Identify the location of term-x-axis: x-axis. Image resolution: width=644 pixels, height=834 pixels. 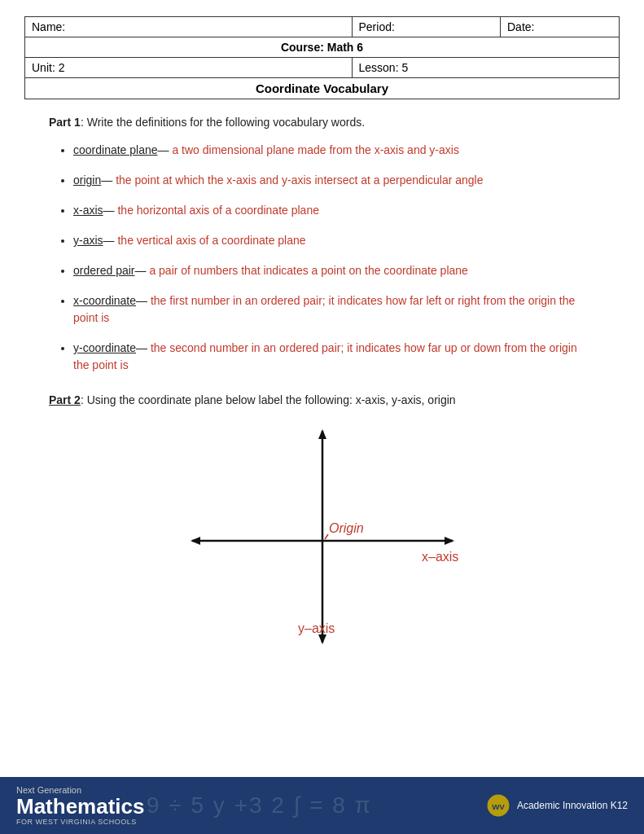
(88, 210).